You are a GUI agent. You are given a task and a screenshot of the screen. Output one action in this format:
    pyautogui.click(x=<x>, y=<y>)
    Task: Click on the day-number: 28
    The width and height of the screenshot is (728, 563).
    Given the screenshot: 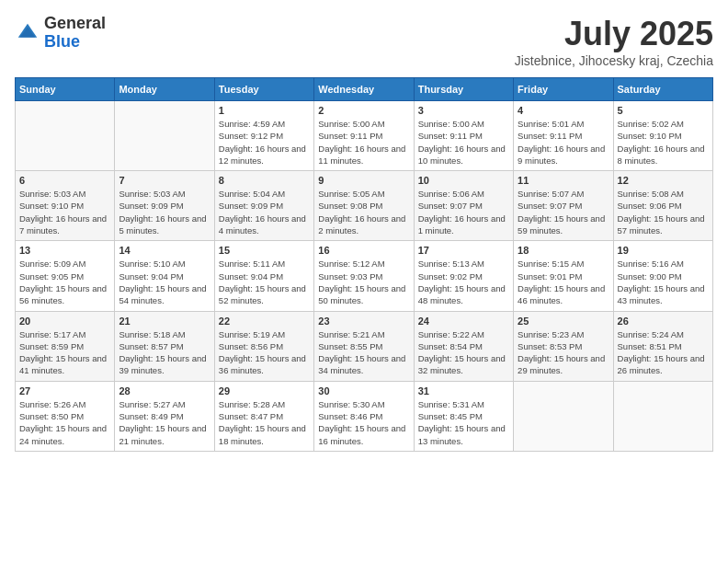 What is the action you would take?
    pyautogui.click(x=164, y=391)
    